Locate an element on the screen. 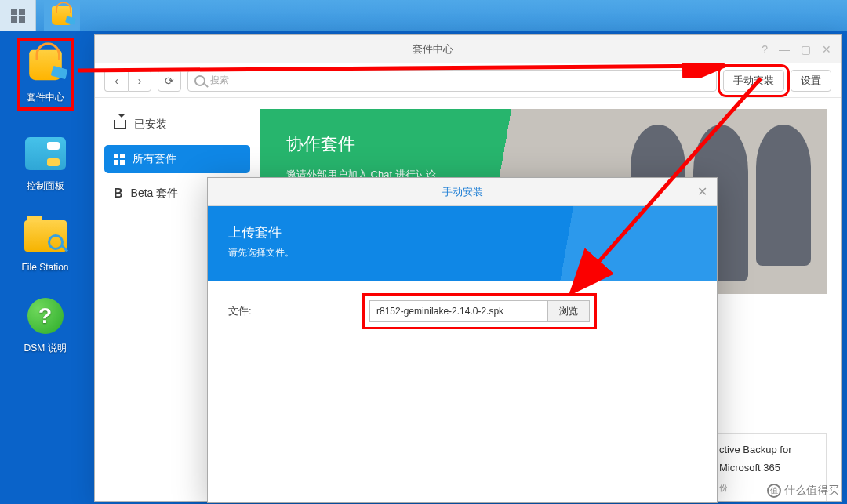 This screenshot has width=847, height=504. maximize-icon: ▢ is located at coordinates (806, 49).